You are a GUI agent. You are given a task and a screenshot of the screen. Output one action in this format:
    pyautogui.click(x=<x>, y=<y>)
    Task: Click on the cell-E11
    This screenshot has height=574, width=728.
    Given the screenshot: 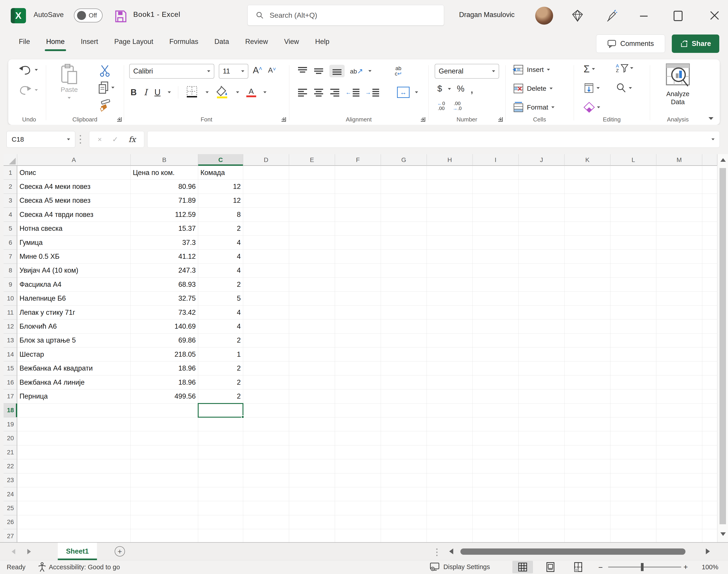 What is the action you would take?
    pyautogui.click(x=312, y=313)
    